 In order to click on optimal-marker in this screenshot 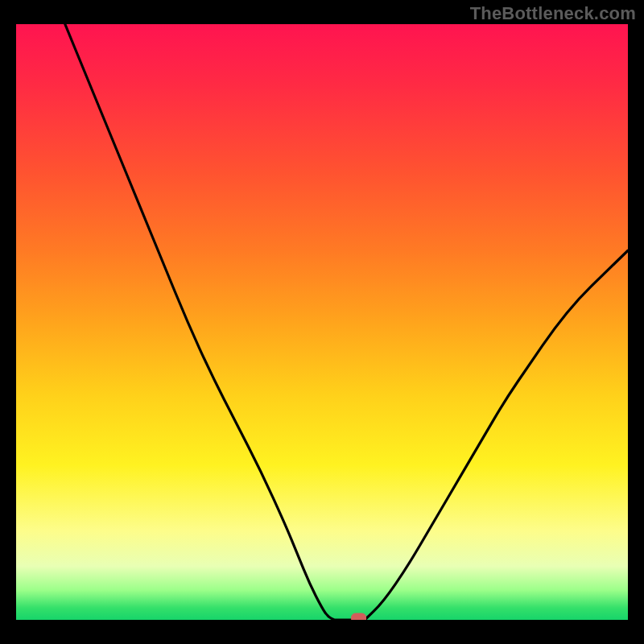, I will do `click(359, 617)`.